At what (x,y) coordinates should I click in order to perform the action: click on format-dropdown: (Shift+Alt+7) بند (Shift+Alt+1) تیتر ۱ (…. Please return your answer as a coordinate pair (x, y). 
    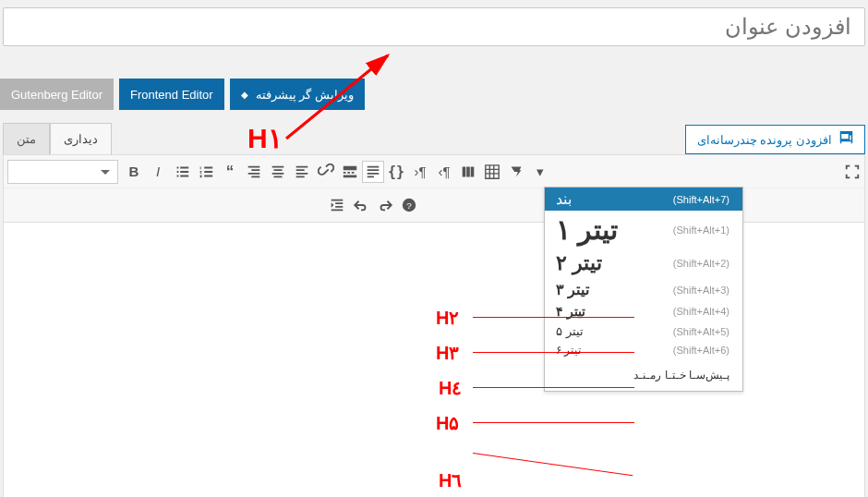
    Looking at the image, I should click on (644, 289).